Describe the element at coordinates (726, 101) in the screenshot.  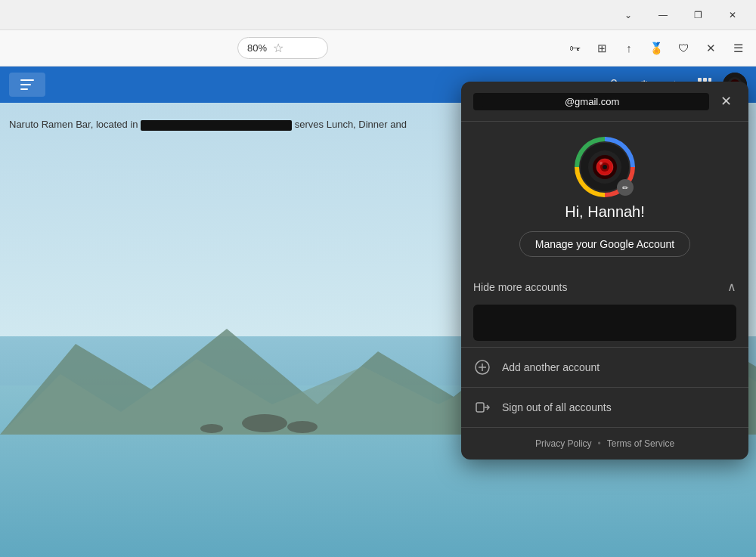
I see `close-icon: ✕` at that location.